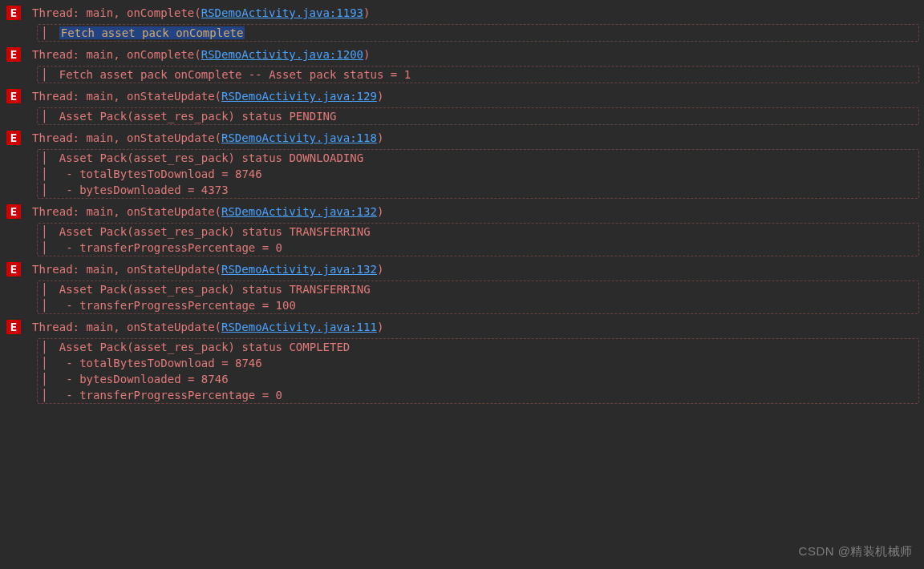 The image size is (924, 569). Describe the element at coordinates (282, 54) in the screenshot. I see `source-link: RSDemoActivity.java:1200` at that location.